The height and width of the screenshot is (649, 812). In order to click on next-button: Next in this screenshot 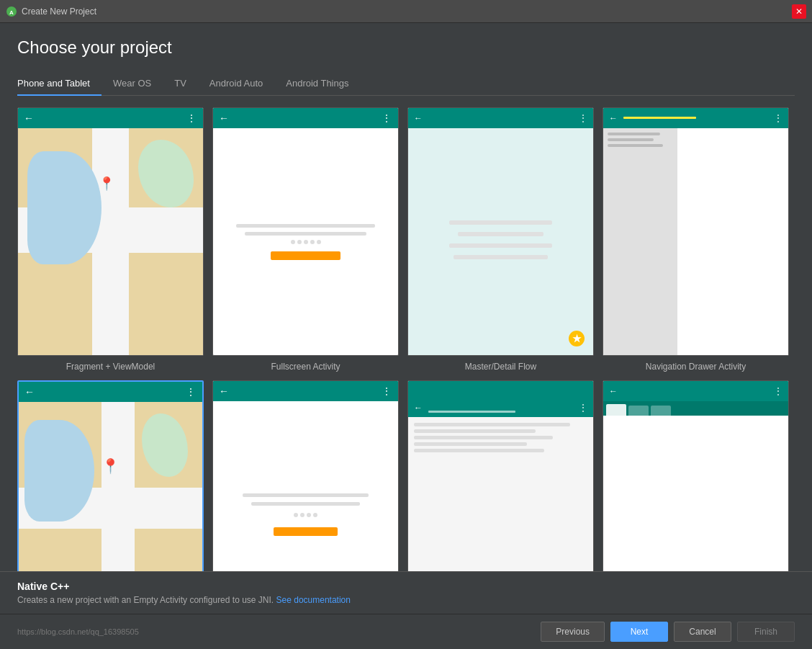, I will do `click(639, 632)`.